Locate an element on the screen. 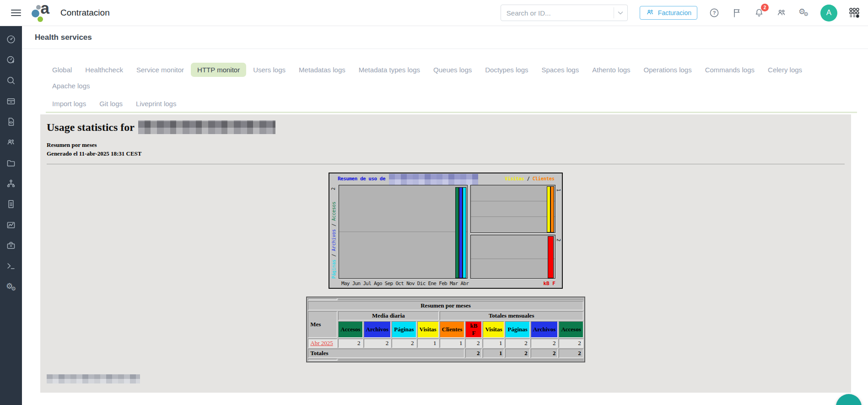 This screenshot has height=405, width=868. chart-title: Resumen de uso de is located at coordinates (361, 178).